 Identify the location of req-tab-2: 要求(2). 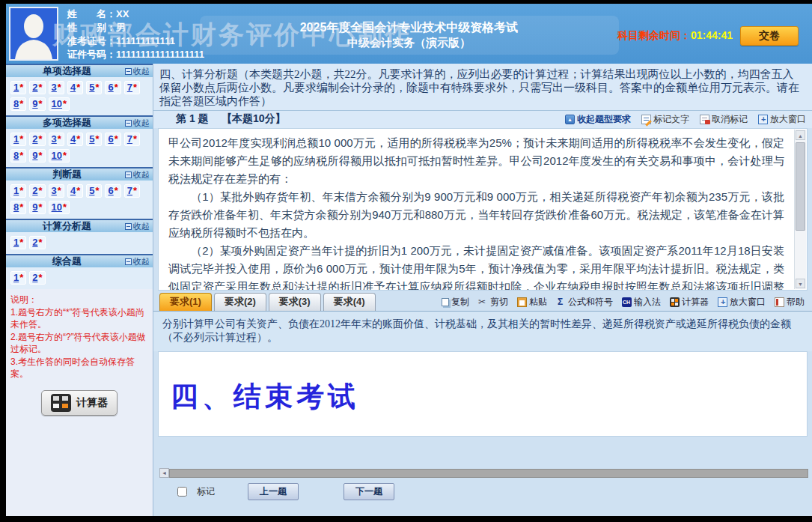
(240, 302).